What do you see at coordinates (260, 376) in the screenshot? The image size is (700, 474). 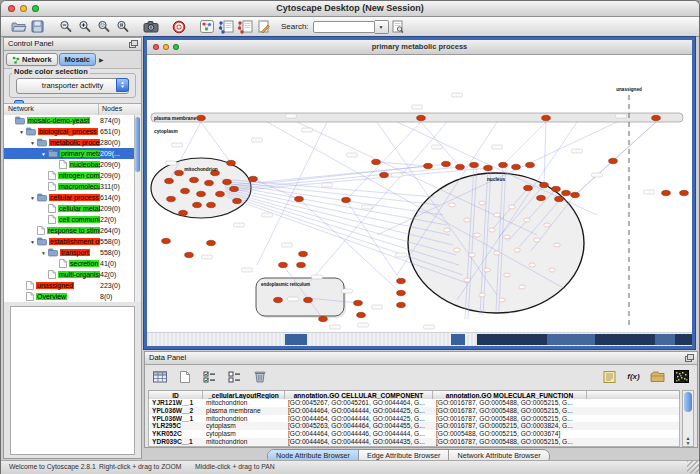 I see `delete-attribute-button` at bounding box center [260, 376].